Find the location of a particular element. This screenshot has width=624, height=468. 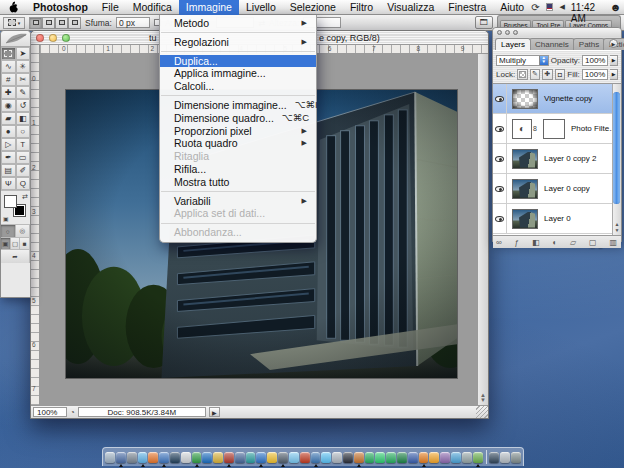

menu-item-metodo: Metodo▶ is located at coordinates (238, 24).